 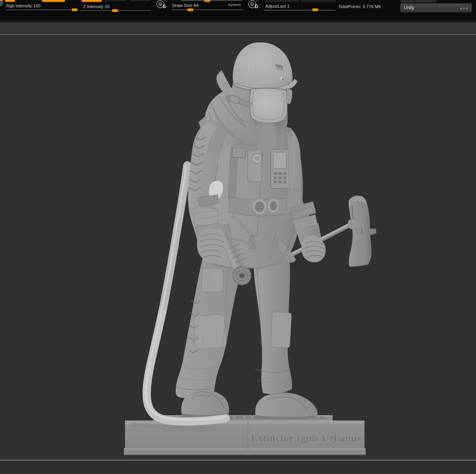 I want to click on svg-text: S, so click(x=165, y=7).